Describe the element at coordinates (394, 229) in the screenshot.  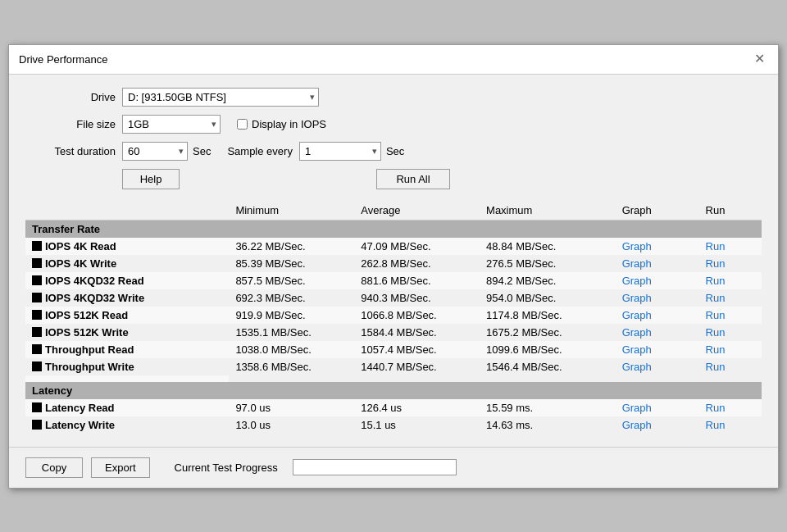
I see `section-header-transfer: Transfer Rate` at that location.